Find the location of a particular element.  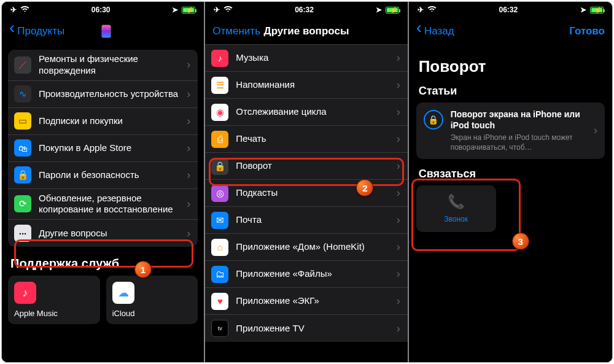

files-icon: 🗂 is located at coordinates (220, 274).